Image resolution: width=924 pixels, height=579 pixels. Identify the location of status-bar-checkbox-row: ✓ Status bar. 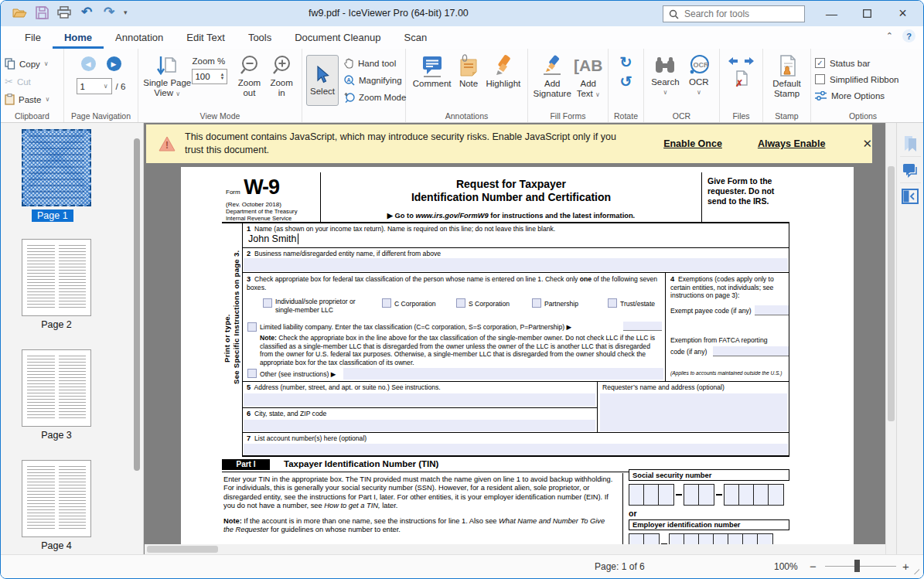
(863, 63).